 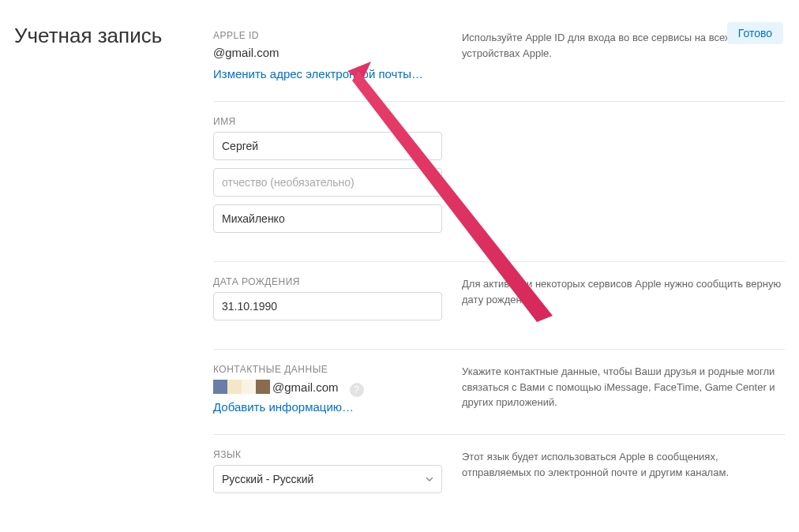 I want to click on apple-id-heading: APPLE ID, so click(x=332, y=36).